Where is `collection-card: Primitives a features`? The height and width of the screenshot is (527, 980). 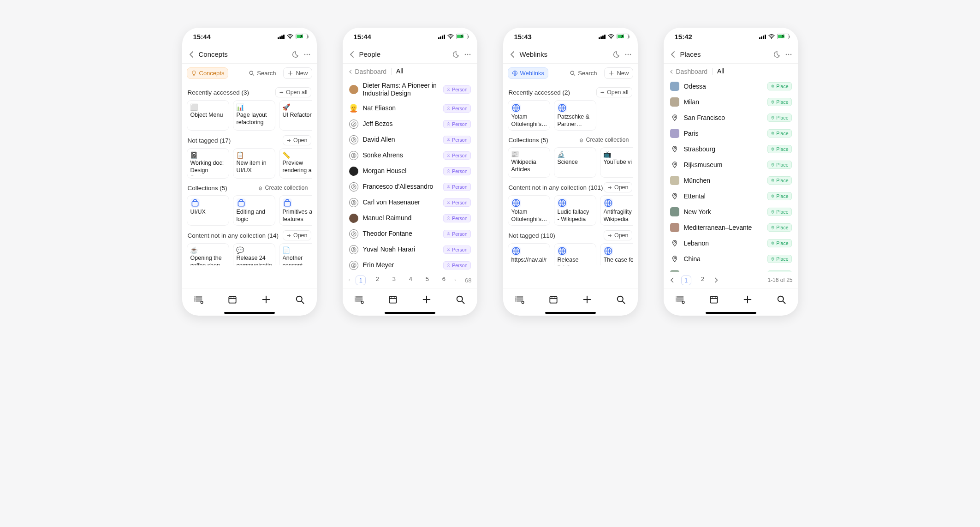
collection-card: Primitives a features is located at coordinates (296, 210).